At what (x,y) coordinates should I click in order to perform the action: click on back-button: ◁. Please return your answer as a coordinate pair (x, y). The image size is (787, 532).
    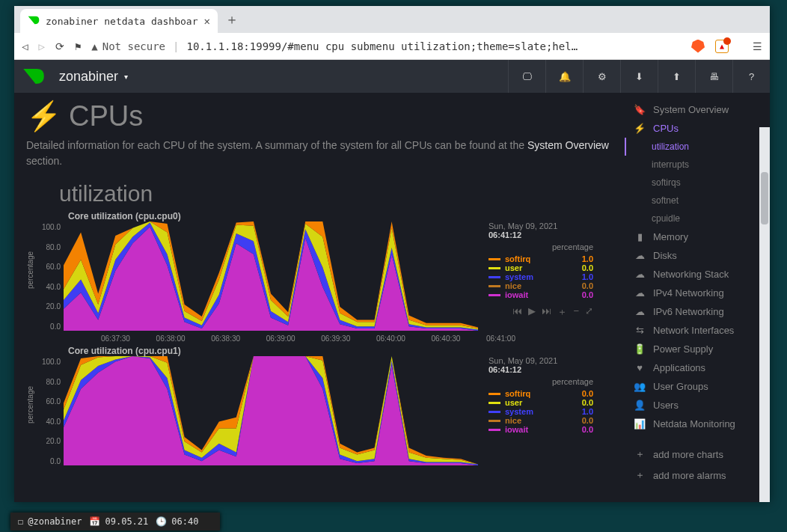
    Looking at the image, I should click on (25, 46).